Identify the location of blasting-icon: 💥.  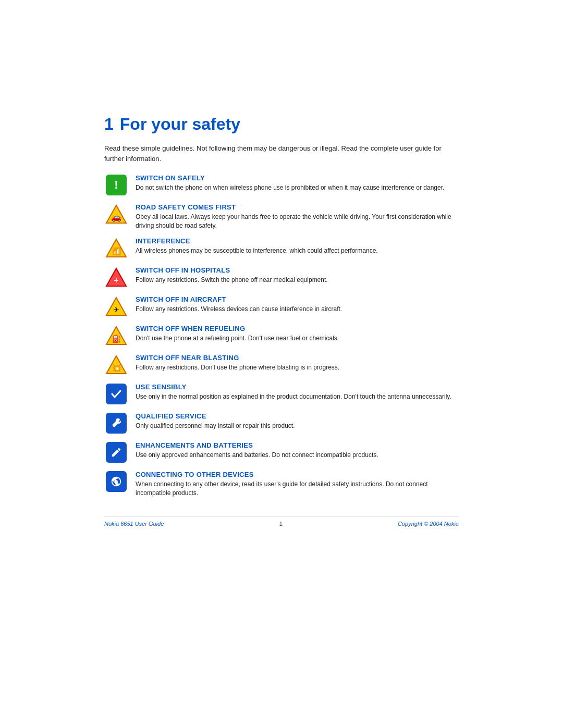
(116, 365).